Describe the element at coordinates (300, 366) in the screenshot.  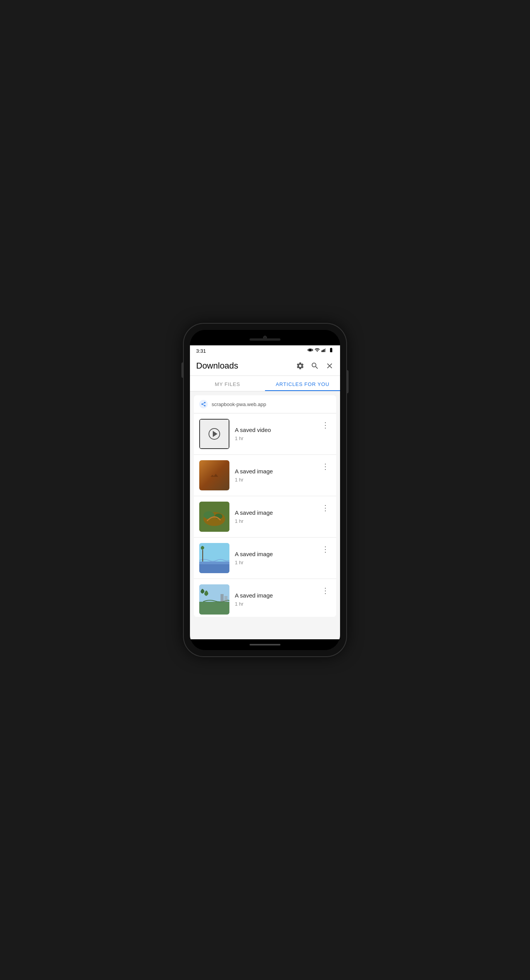
I see `settings-button` at that location.